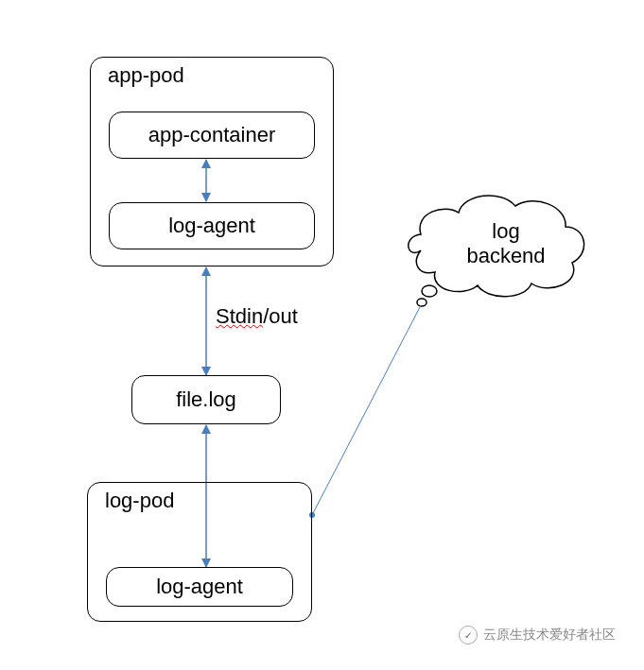 This screenshot has width=644, height=670. I want to click on out-text: /out, so click(280, 316).